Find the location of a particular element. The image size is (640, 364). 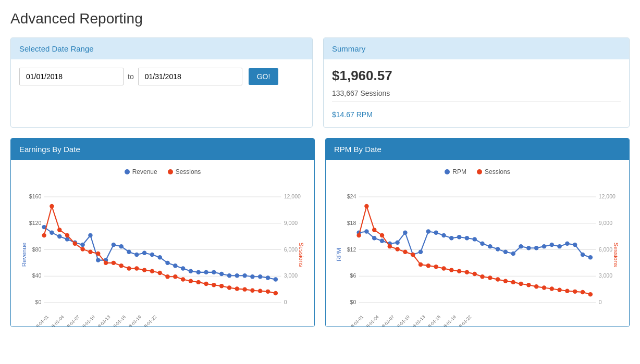

rpm-y-18: $18 is located at coordinates (352, 223).